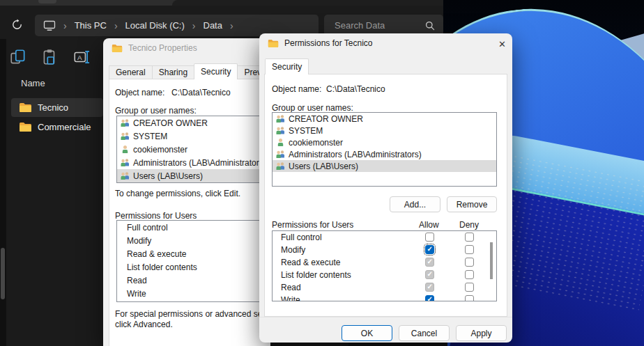  Describe the element at coordinates (316, 143) in the screenshot. I see `user-name: cookiemonster` at that location.